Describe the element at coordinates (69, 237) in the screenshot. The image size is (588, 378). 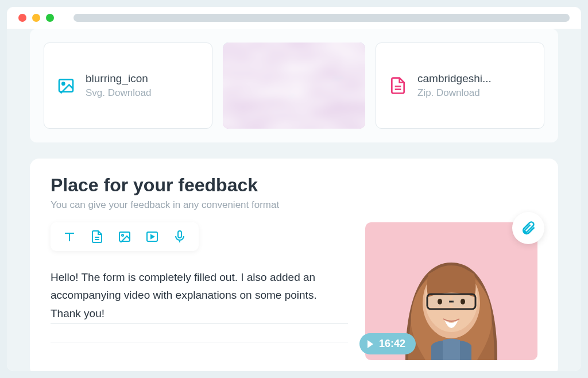
I see `text-icon` at that location.